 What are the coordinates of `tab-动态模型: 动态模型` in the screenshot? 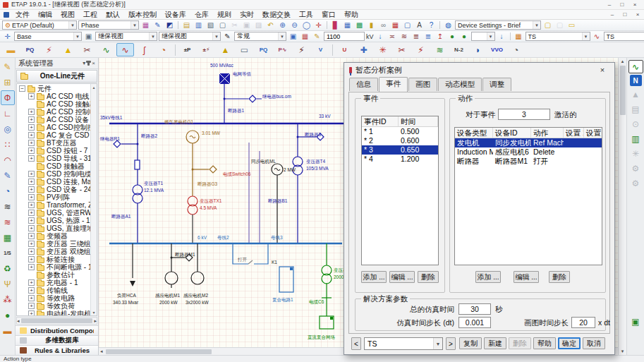 It's located at (460, 85).